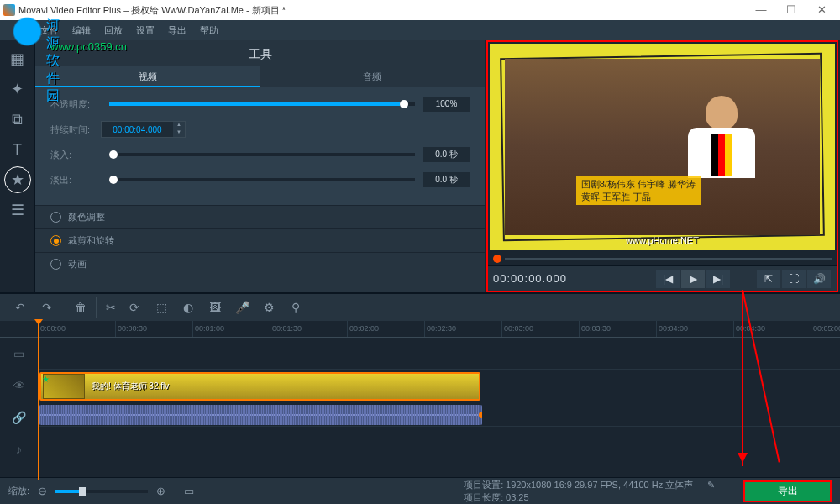 The width and height of the screenshot is (840, 504). Describe the element at coordinates (76, 180) in the screenshot. I see `fadeout-label: 淡出:` at that location.